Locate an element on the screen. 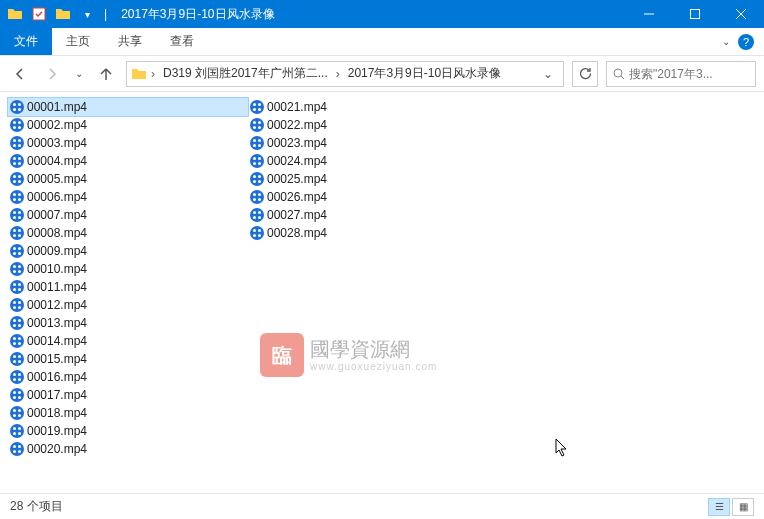  file-name: 00020.mp4 is located at coordinates (57, 449).